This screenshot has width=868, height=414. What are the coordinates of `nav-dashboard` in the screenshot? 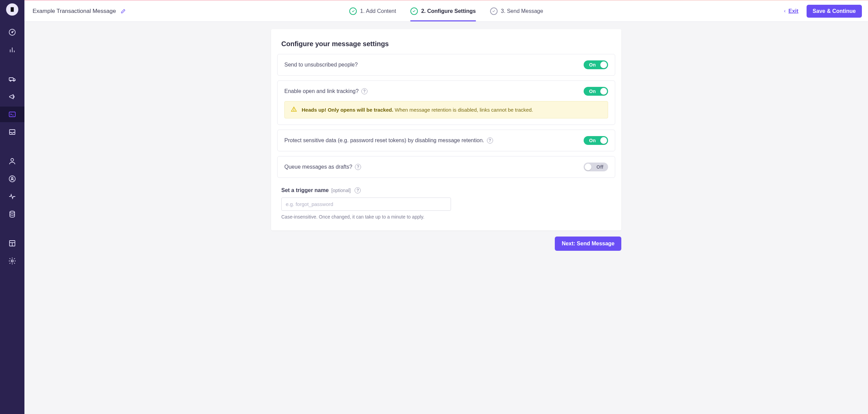 It's located at (12, 32).